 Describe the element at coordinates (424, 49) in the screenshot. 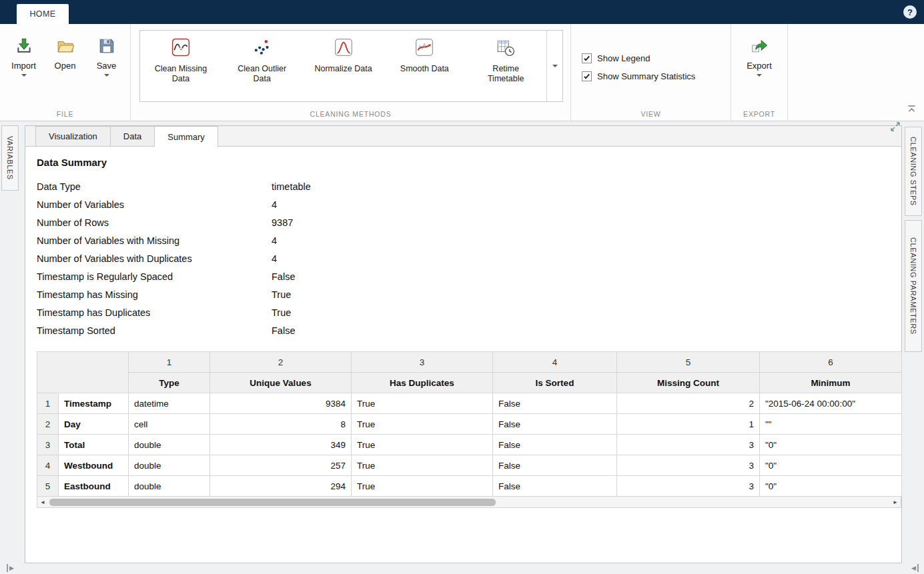

I see `smooth-data-icon` at that location.